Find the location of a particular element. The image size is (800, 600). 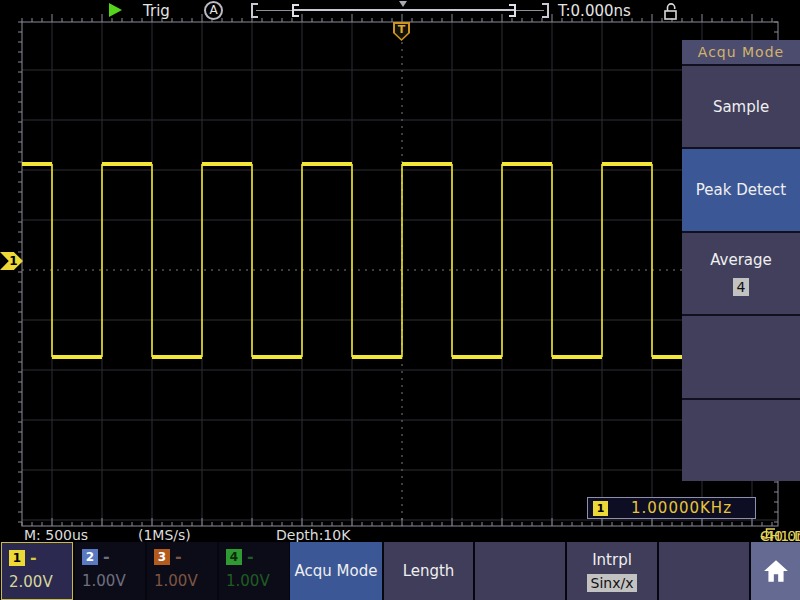

ch4-coupling: - is located at coordinates (250, 556).